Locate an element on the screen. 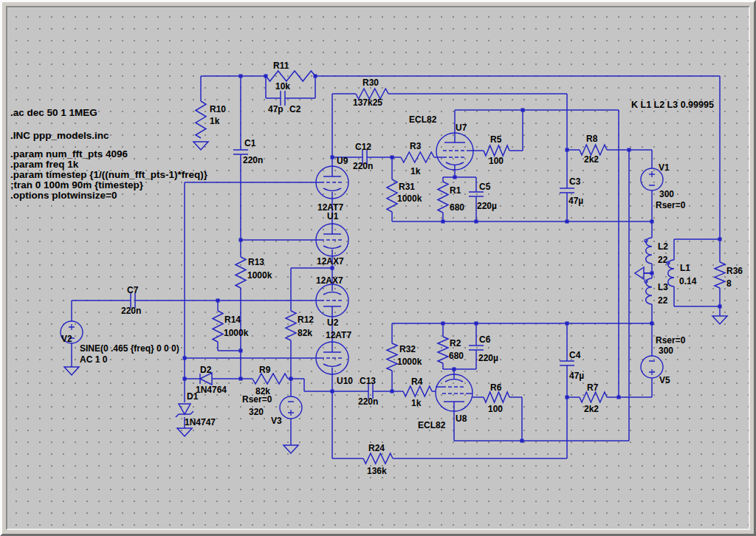 Image resolution: width=756 pixels, height=536 pixels. component-value-label: 2k2 is located at coordinates (591, 409).